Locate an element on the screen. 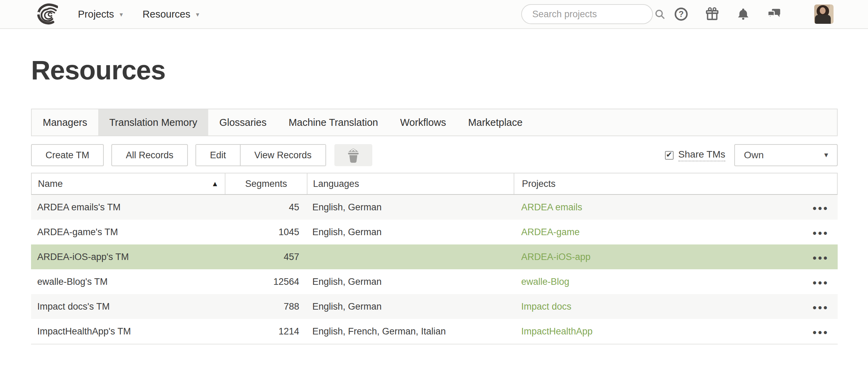  help-icon: ? is located at coordinates (681, 14).